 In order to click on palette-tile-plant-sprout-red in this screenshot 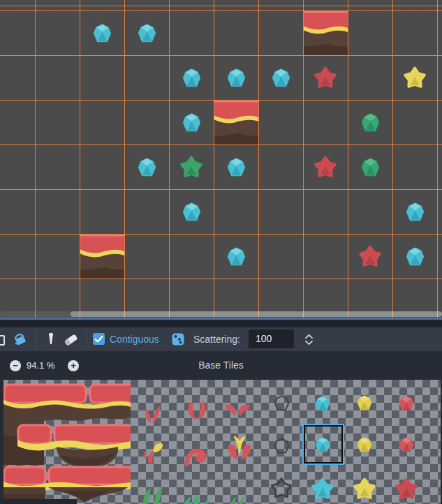, I will do `click(154, 413)`.